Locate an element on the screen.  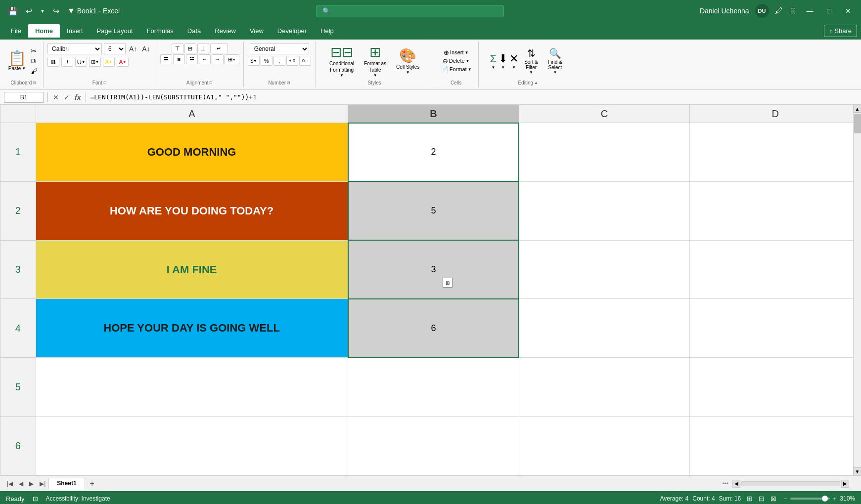
format-as-table-button: ⊞ Format asTable ▼ is located at coordinates (375, 61).